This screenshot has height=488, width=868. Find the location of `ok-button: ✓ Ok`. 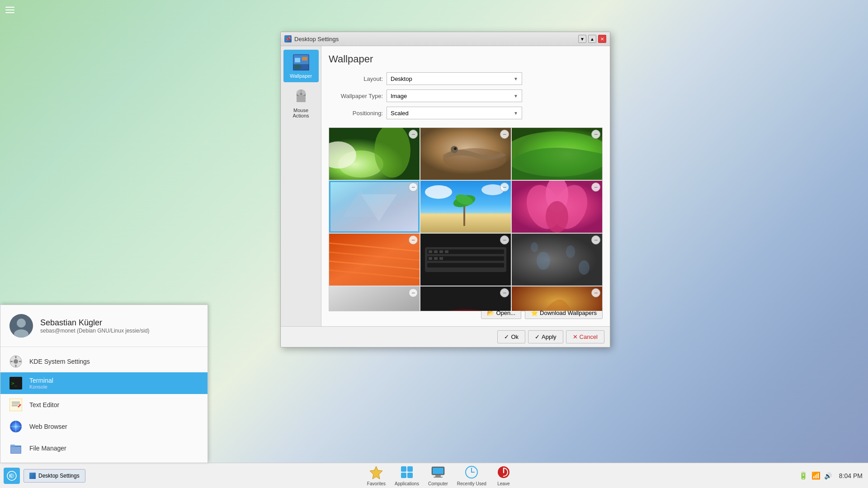

ok-button: ✓ Ok is located at coordinates (511, 337).